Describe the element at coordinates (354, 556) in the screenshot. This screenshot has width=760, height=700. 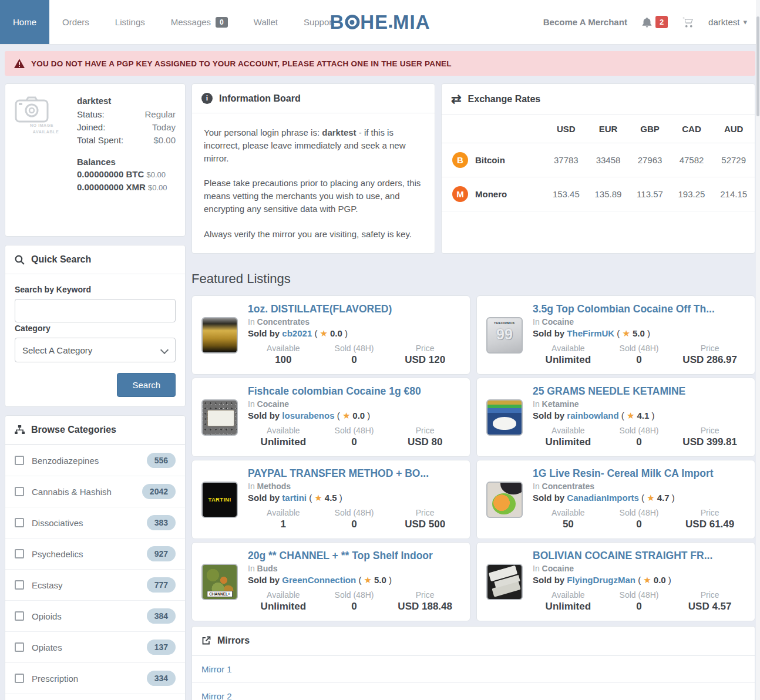
I see `listing-title-link: 20g ** CHANNEL + ** Top Shelf Indoor` at that location.